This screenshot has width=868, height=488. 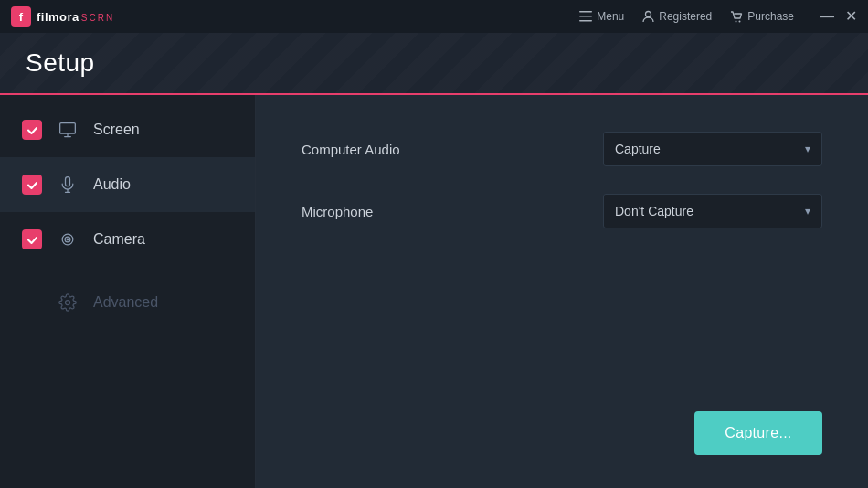 I want to click on audio-icon, so click(x=68, y=185).